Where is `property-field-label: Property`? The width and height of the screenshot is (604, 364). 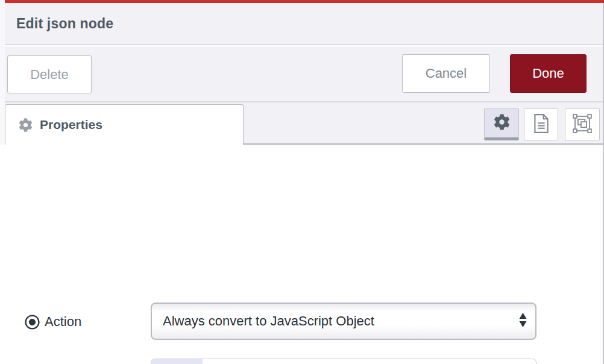
property-field-label: Property is located at coordinates (59, 362).